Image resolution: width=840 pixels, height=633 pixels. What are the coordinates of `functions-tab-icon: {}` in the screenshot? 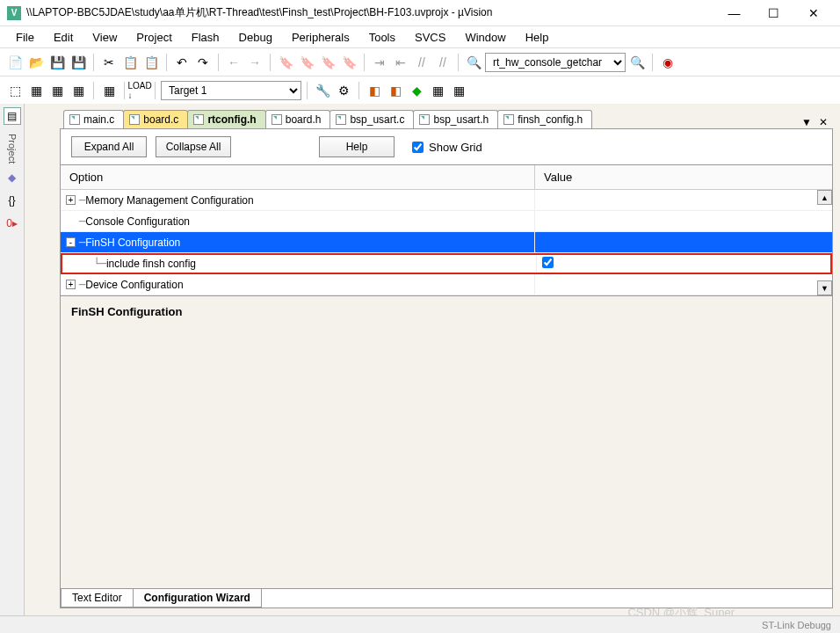 It's located at (12, 200).